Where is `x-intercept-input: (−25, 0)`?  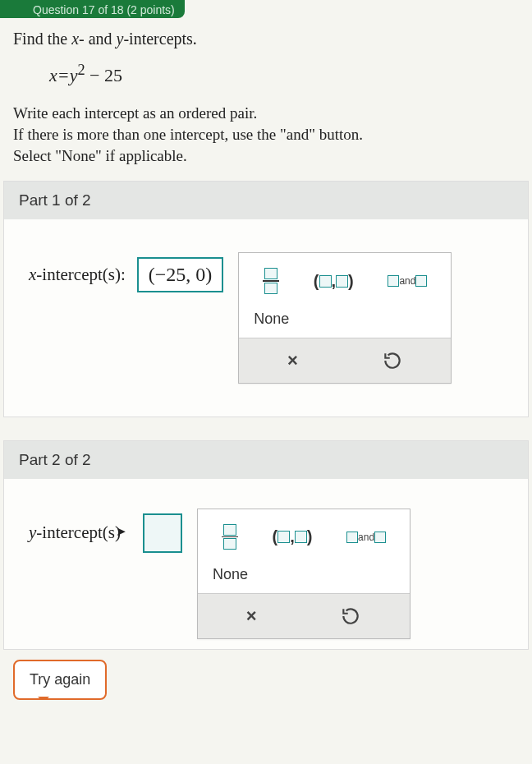 x-intercept-input: (−25, 0) is located at coordinates (181, 274).